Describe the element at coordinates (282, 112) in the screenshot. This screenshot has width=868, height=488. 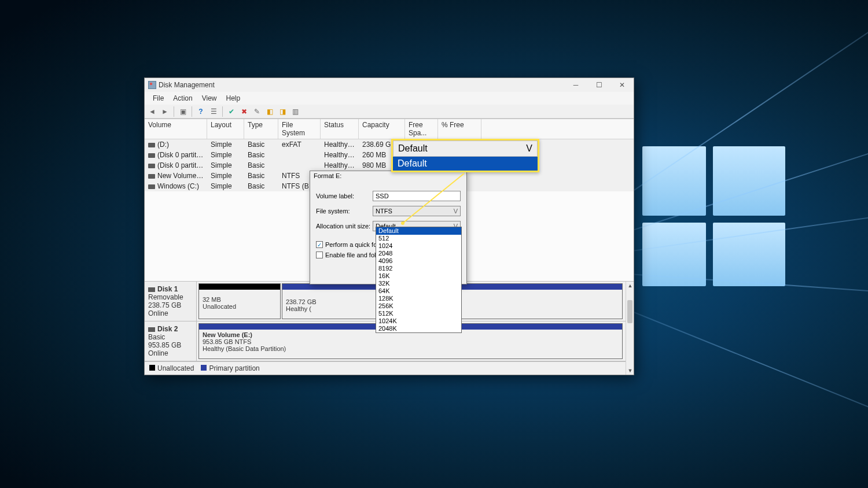
I see `settings-icon: ◨` at that location.